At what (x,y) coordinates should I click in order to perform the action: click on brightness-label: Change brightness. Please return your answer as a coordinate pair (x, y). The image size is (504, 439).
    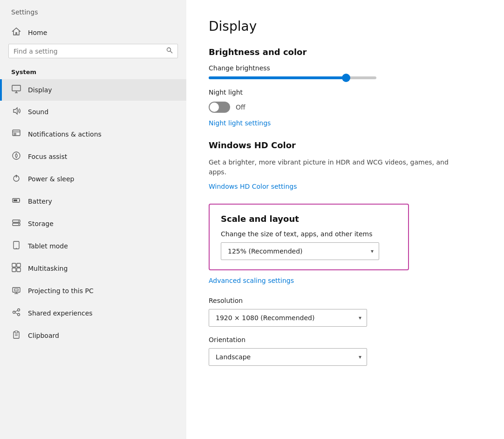
    Looking at the image, I should click on (345, 68).